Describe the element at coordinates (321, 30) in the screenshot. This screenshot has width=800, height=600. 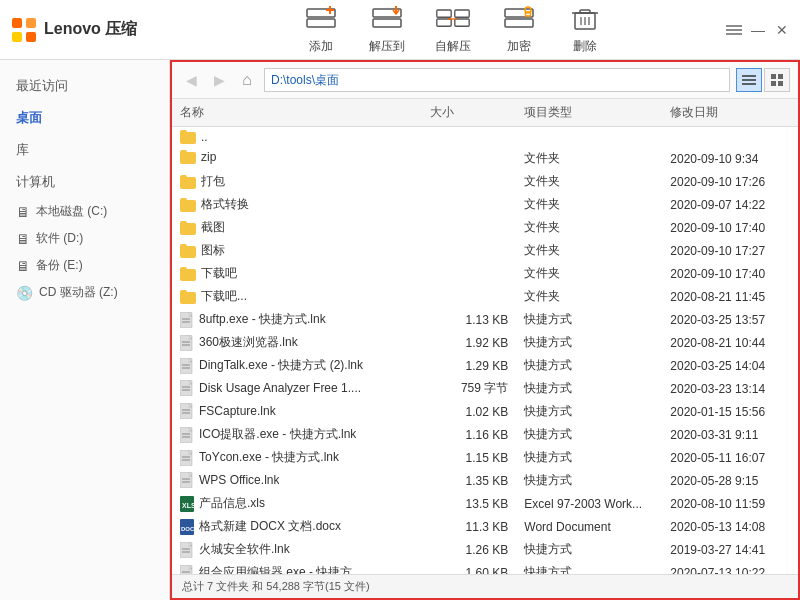
I see `toolbar-add-button: 添加` at that location.